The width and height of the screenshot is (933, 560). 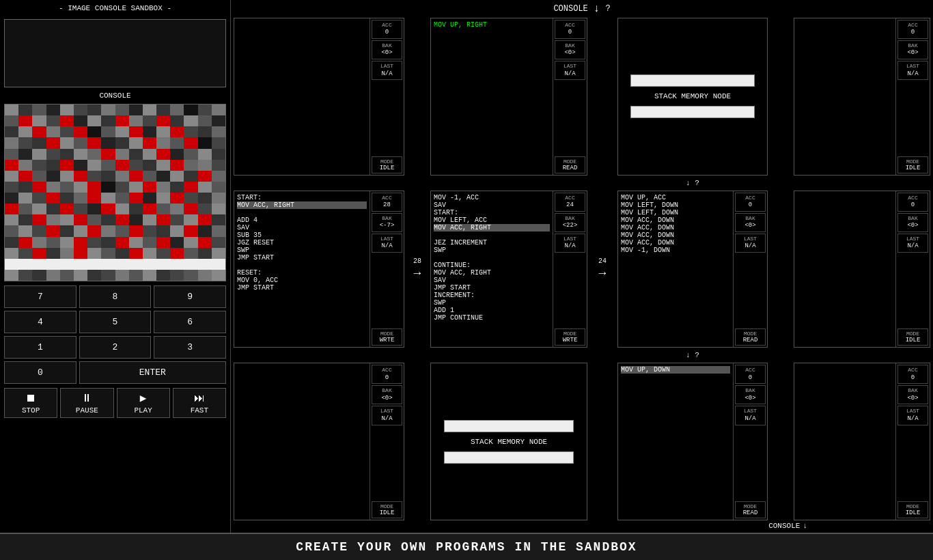 What do you see at coordinates (570, 9) in the screenshot?
I see `console-text: CONSOLE` at bounding box center [570, 9].